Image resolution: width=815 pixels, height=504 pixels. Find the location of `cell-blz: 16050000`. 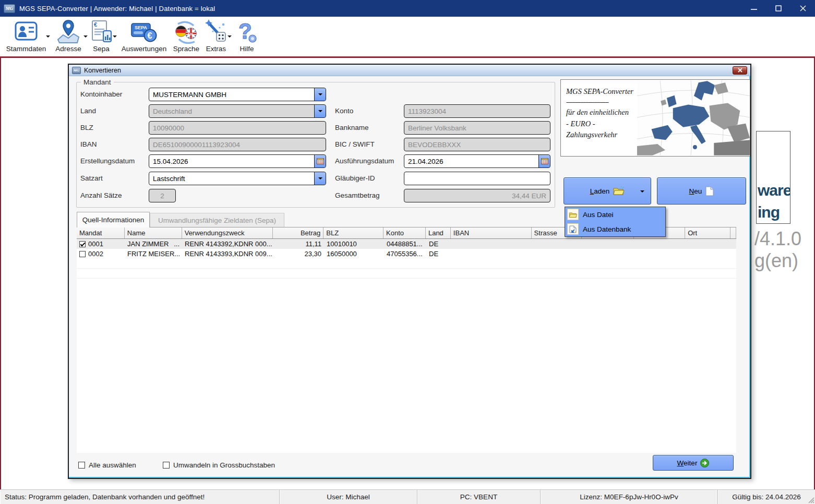

cell-blz: 16050000 is located at coordinates (354, 254).